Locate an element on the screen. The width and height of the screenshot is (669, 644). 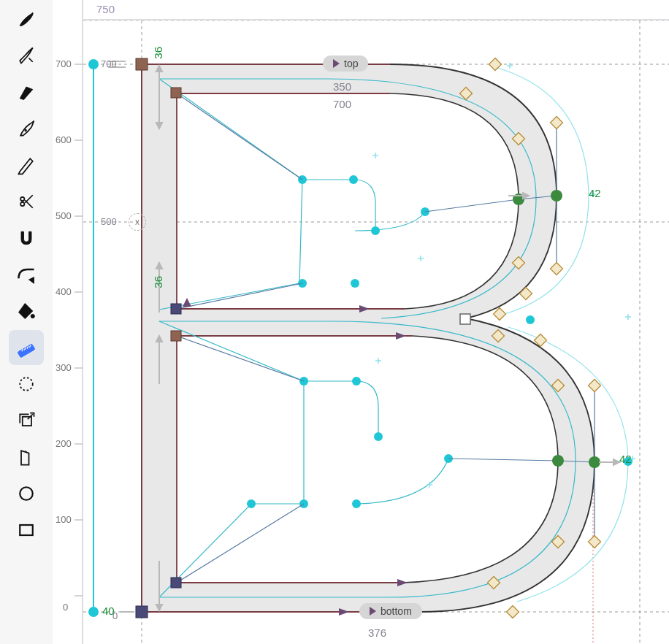
bottom-value: 376 is located at coordinates (377, 632).